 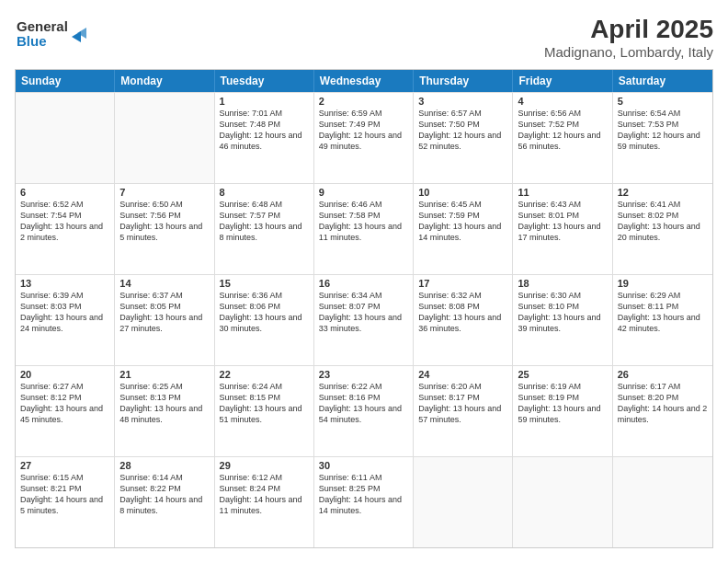 What do you see at coordinates (265, 229) in the screenshot?
I see `calendar-cell: 8Sunrise: 6:48 AMSunset: 7:57 PMDaylight…` at bounding box center [265, 229].